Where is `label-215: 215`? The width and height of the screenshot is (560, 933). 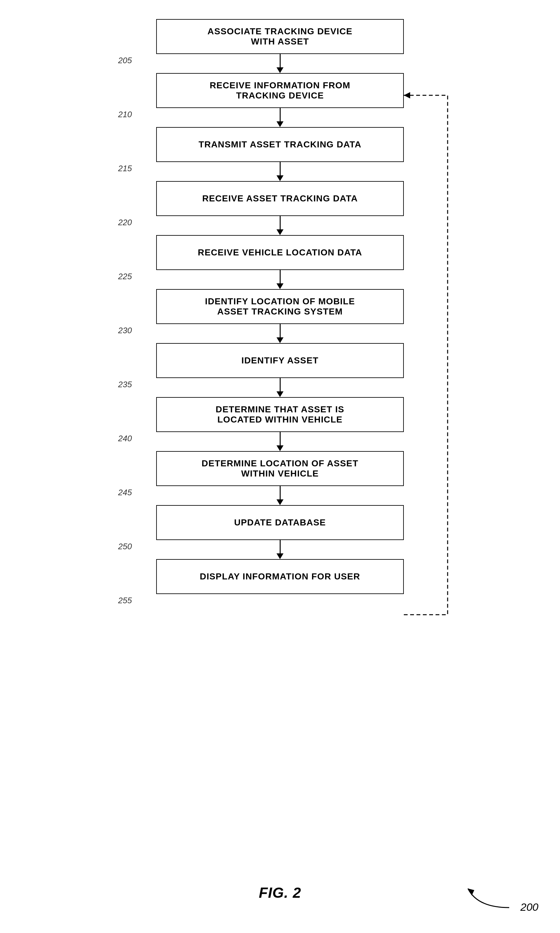 label-215: 215 is located at coordinates (125, 168).